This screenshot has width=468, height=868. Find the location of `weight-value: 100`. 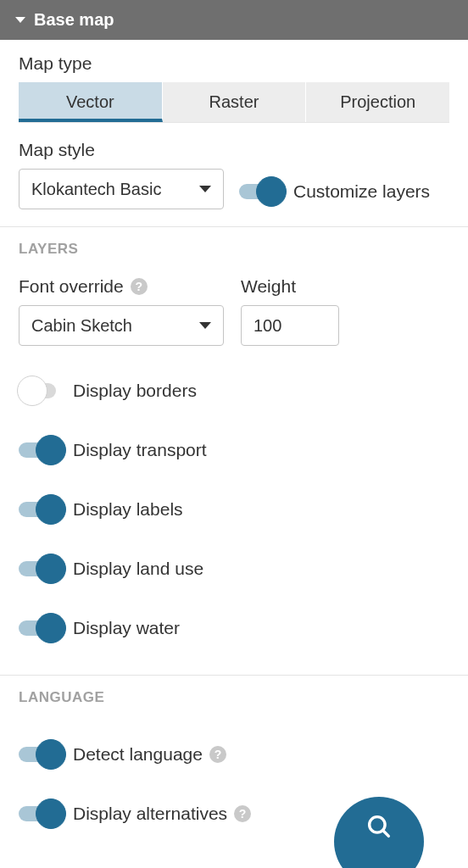

weight-value: 100 is located at coordinates (268, 326).